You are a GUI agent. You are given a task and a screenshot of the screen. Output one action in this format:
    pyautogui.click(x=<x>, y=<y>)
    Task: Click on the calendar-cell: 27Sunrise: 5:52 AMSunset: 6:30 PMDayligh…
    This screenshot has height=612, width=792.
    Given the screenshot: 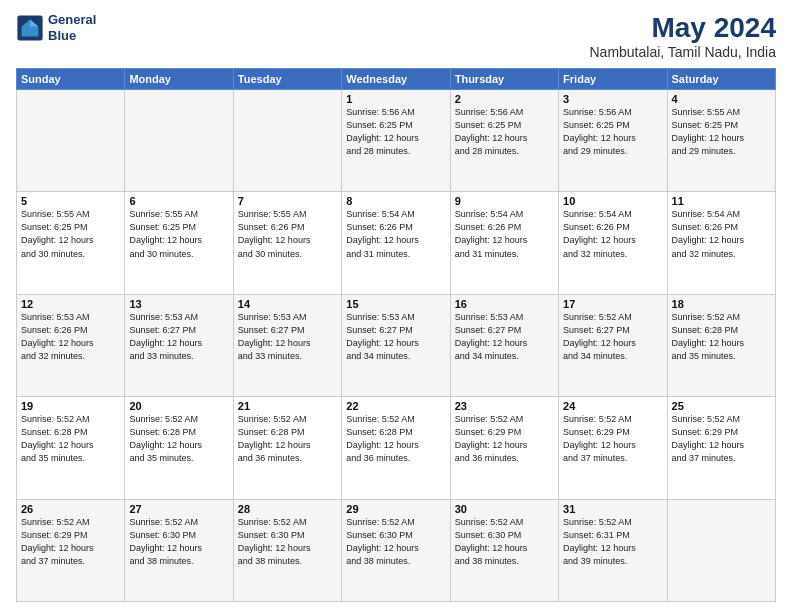 What is the action you would take?
    pyautogui.click(x=179, y=550)
    